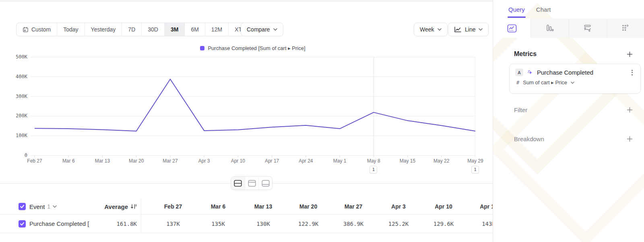 The height and width of the screenshot is (242, 644). What do you see at coordinates (529, 139) in the screenshot?
I see `breakdown-section-label: Breakdown` at bounding box center [529, 139].